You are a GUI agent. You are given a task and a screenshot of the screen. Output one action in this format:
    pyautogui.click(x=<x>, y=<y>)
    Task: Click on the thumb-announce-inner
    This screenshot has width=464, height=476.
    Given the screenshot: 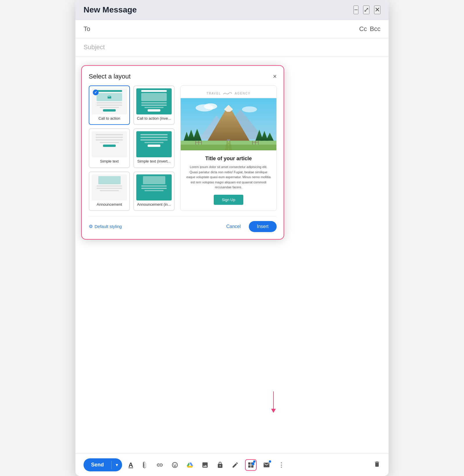 What is the action you would take?
    pyautogui.click(x=109, y=187)
    